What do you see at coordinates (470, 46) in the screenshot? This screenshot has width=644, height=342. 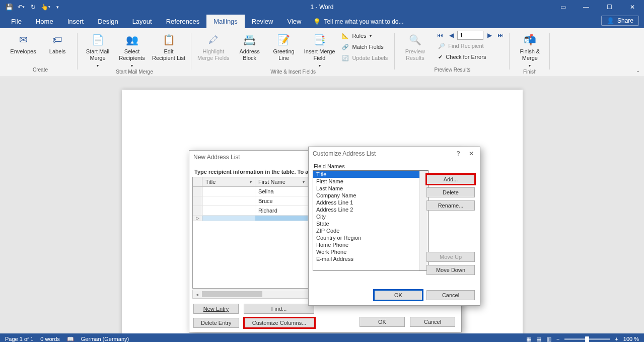 I see `find-recipient-button: 🔎Find Recipient` at bounding box center [470, 46].